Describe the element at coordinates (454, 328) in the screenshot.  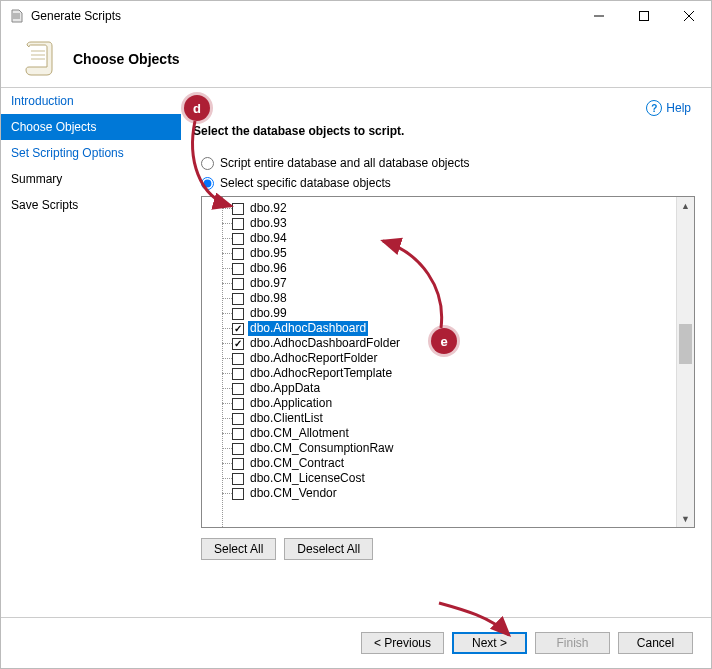
I see `tree-item: dbo.AdhocDashboard` at that location.